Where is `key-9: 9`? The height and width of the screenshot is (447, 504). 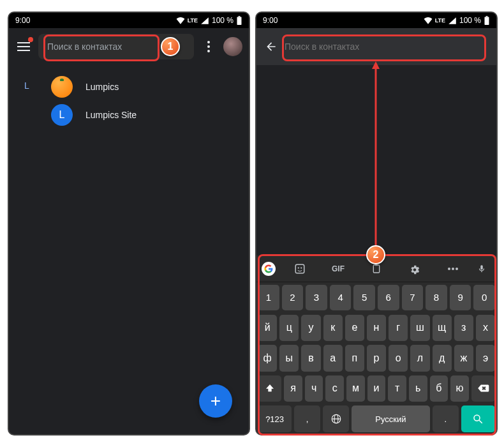 key-9: 9 is located at coordinates (461, 298).